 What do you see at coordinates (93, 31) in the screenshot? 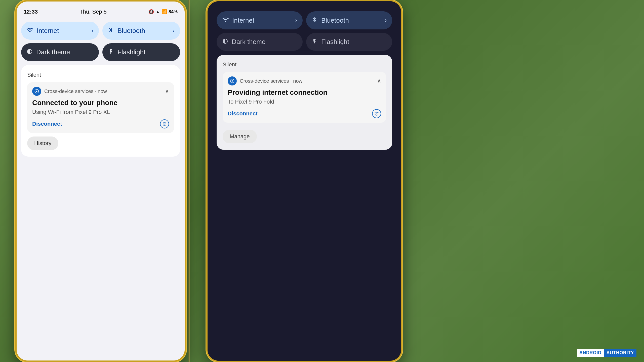
I see `tile-internet-arrow-left: ›` at bounding box center [93, 31].